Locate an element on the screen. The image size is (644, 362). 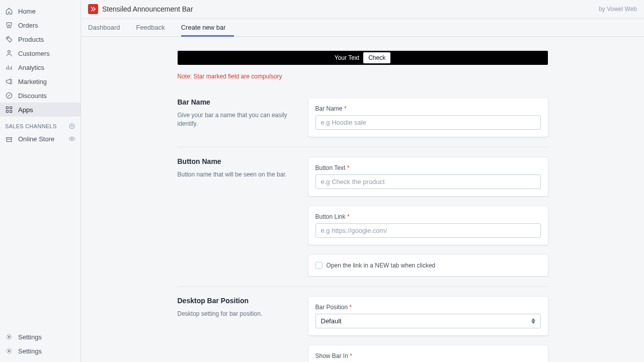
sidebar: Home Orders Products Customers Analytics… is located at coordinates (40, 181).